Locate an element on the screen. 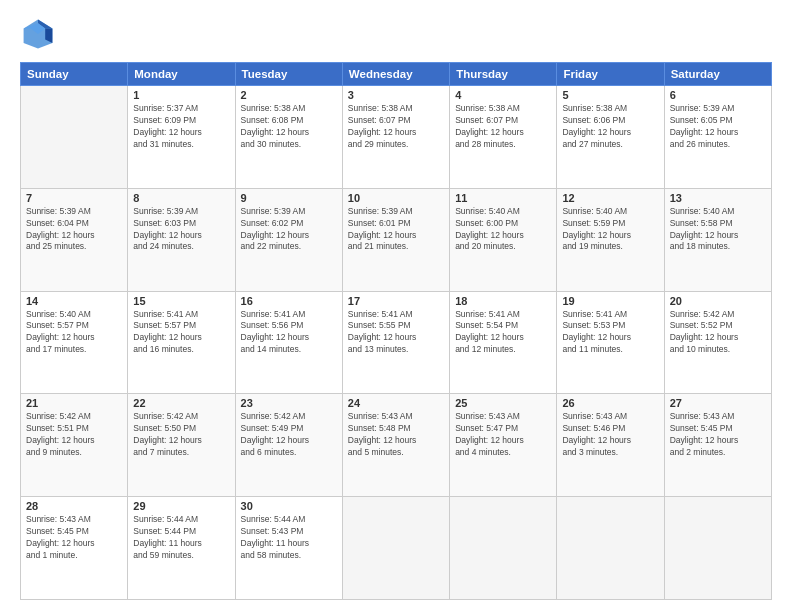  day-info: Sunrise: 5:43 AM Sunset: 5:46 PM Dayligh… is located at coordinates (610, 435).